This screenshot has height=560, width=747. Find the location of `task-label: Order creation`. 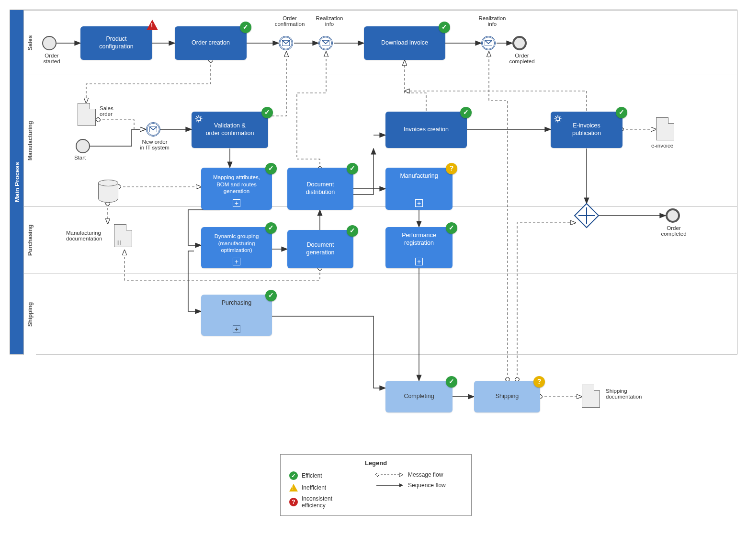

task-label: Order creation is located at coordinates (211, 43).